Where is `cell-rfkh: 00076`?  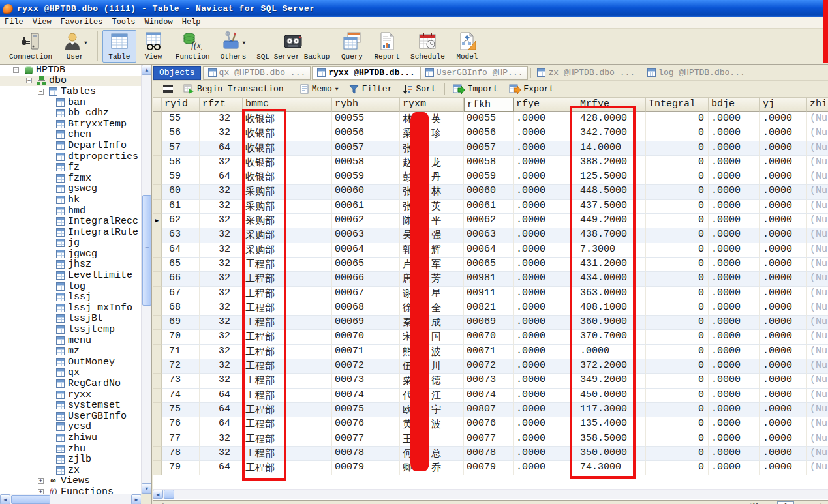
cell-rfkh: 00076 is located at coordinates (489, 424).